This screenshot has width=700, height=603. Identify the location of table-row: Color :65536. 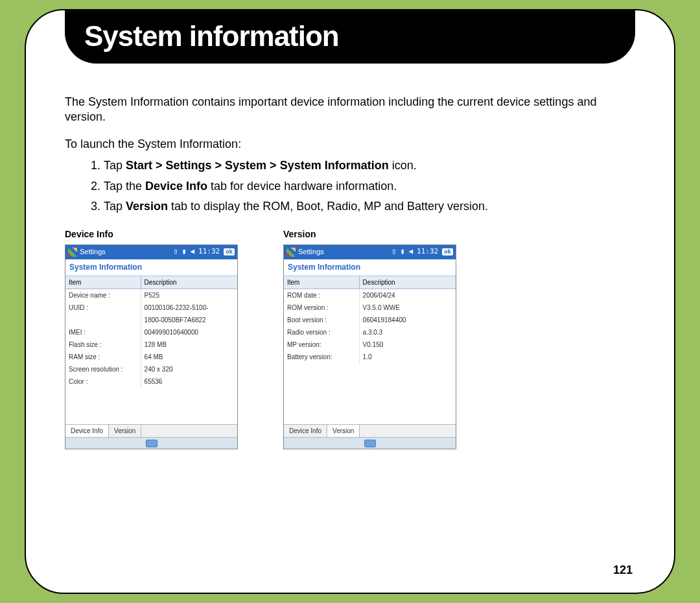
(152, 381).